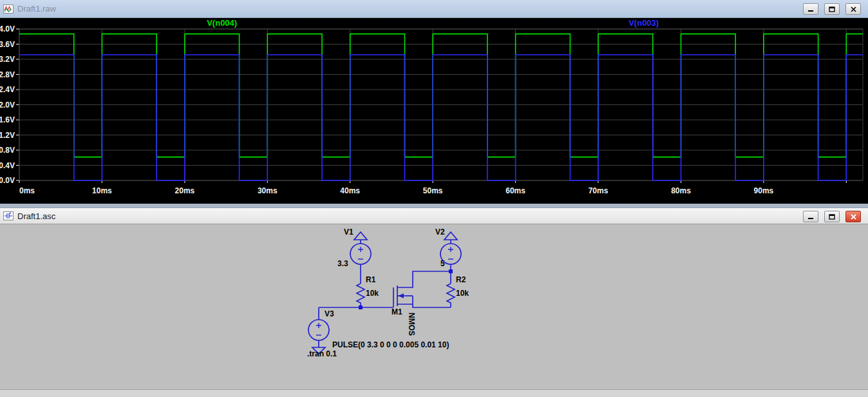 This screenshot has width=868, height=397. I want to click on plot-maximize-button, so click(832, 9).